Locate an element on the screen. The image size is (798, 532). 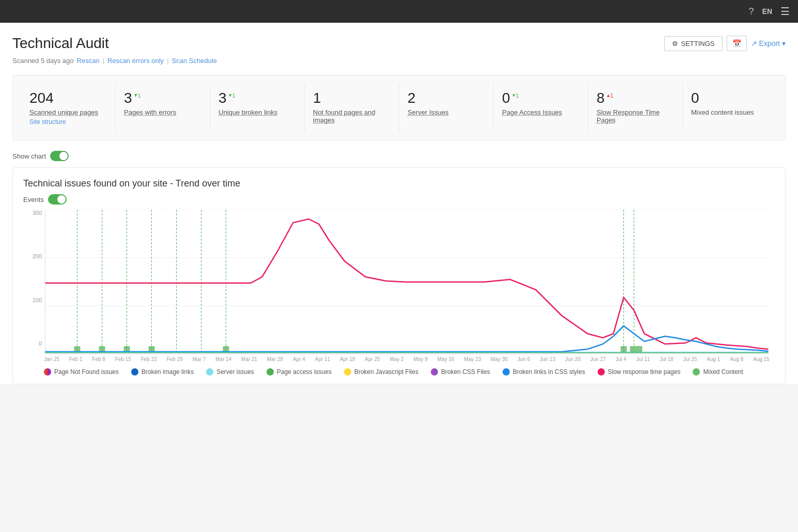
stat-label-broken-links: Unique broken links is located at coordinates (257, 113).